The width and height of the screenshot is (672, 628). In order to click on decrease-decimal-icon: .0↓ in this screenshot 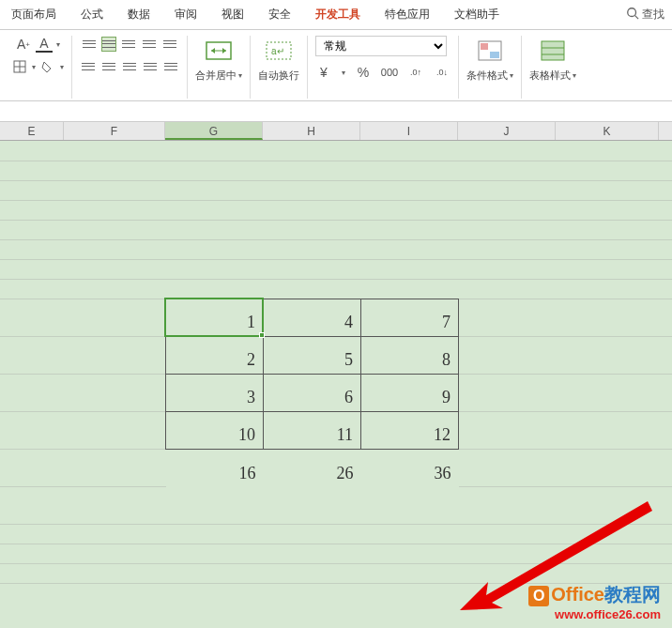, I will do `click(442, 72)`.